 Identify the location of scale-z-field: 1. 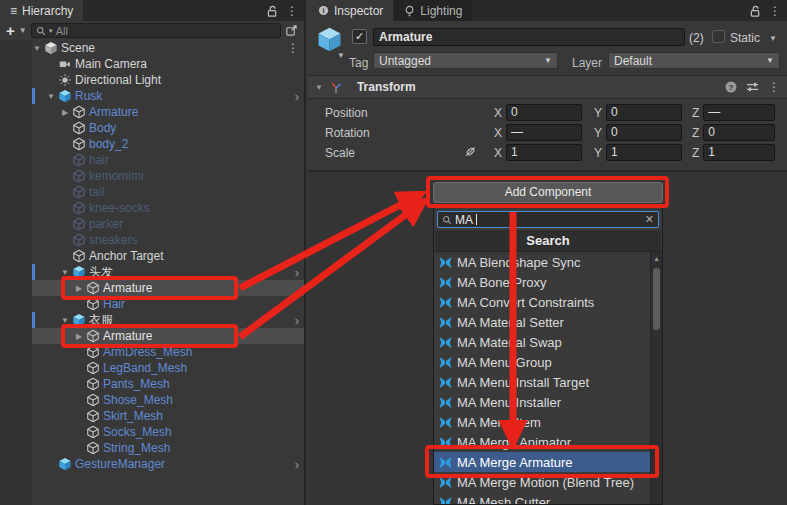
(739, 152).